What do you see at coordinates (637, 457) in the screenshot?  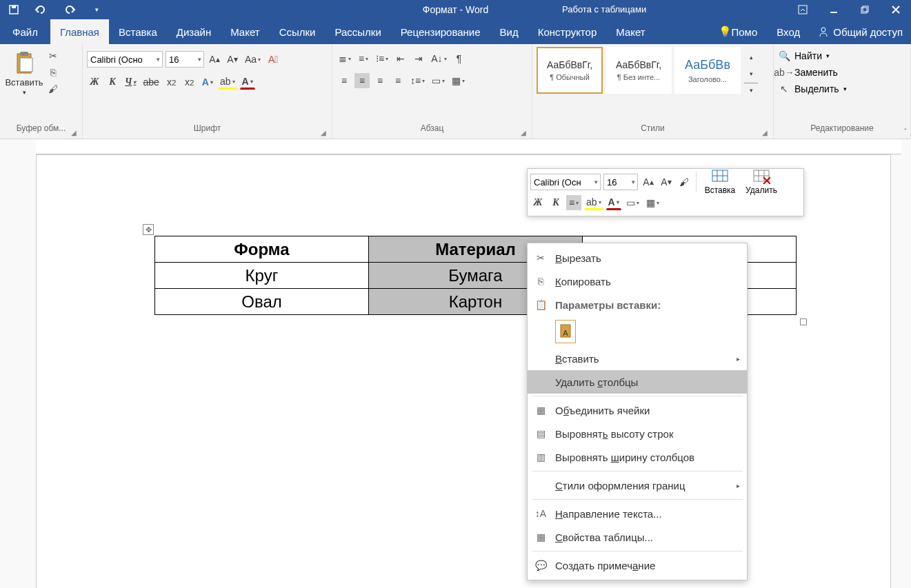 I see `ctx-distribute-cols: ▥Выровнять ширину столбцов` at bounding box center [637, 457].